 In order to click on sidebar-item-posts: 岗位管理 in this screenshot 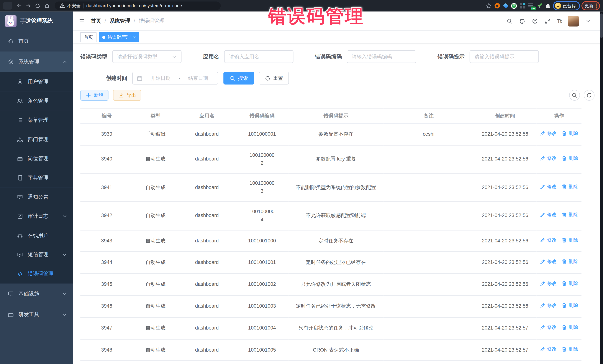, I will do `click(37, 159)`.